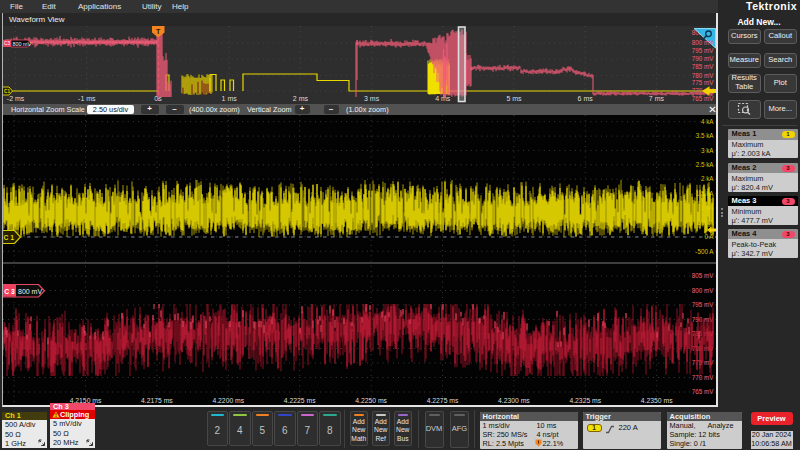 The height and width of the screenshot is (450, 800). I want to click on svg-text: 2.5 kA, so click(706, 164).